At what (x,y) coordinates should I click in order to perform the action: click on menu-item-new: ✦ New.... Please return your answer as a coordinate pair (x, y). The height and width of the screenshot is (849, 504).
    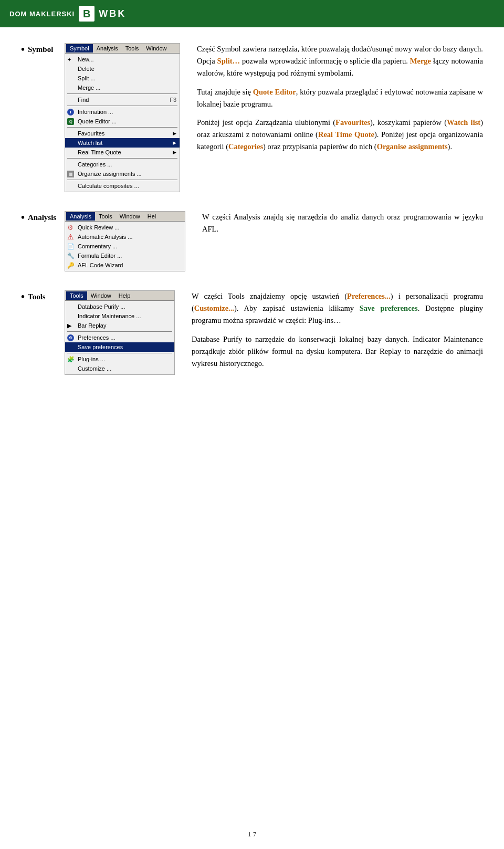
    Looking at the image, I should click on (122, 59).